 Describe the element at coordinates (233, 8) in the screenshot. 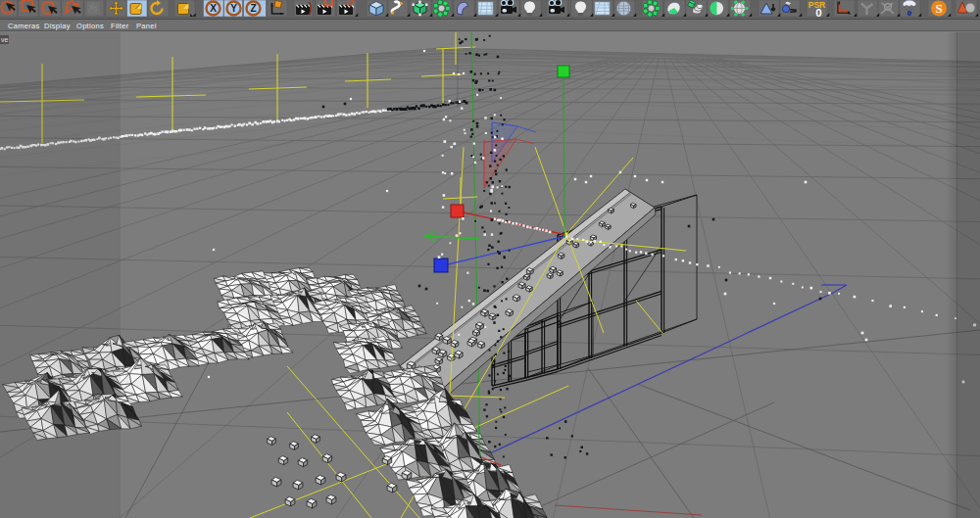

I see `svg-text: Y` at that location.